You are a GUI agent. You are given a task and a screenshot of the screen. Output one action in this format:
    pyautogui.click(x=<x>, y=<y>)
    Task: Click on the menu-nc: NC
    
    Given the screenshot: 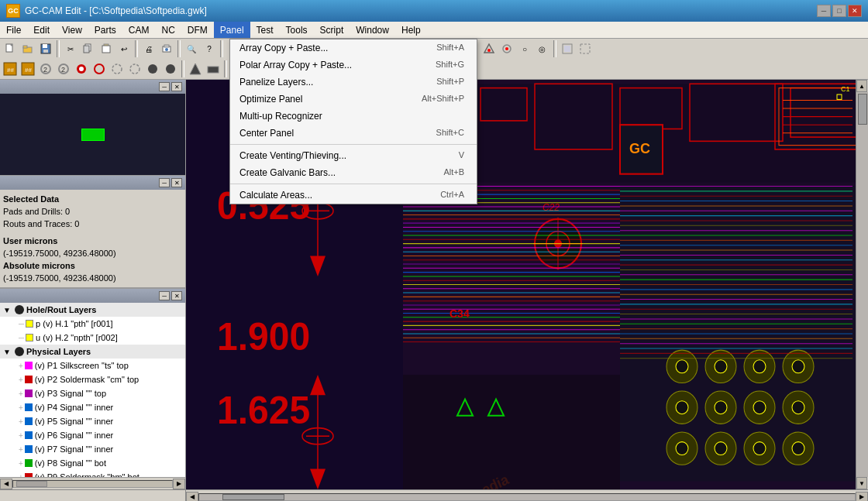 What is the action you would take?
    pyautogui.click(x=169, y=29)
    